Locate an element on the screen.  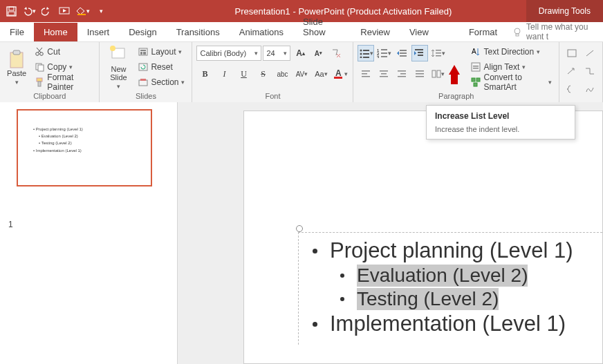
group-label-font: Font is located at coordinates (272, 96).